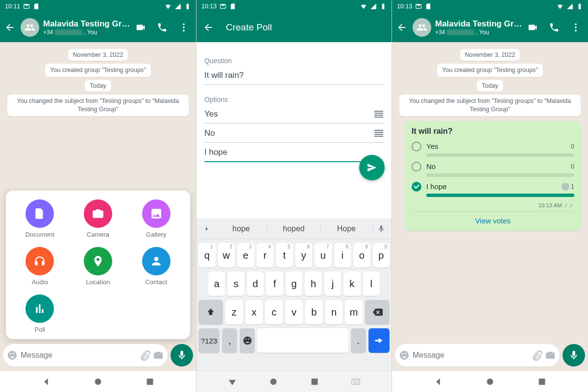 Image resolution: width=588 pixels, height=392 pixels. Describe the element at coordinates (493, 187) in the screenshot. I see `poll-option-3: I hope 1` at that location.